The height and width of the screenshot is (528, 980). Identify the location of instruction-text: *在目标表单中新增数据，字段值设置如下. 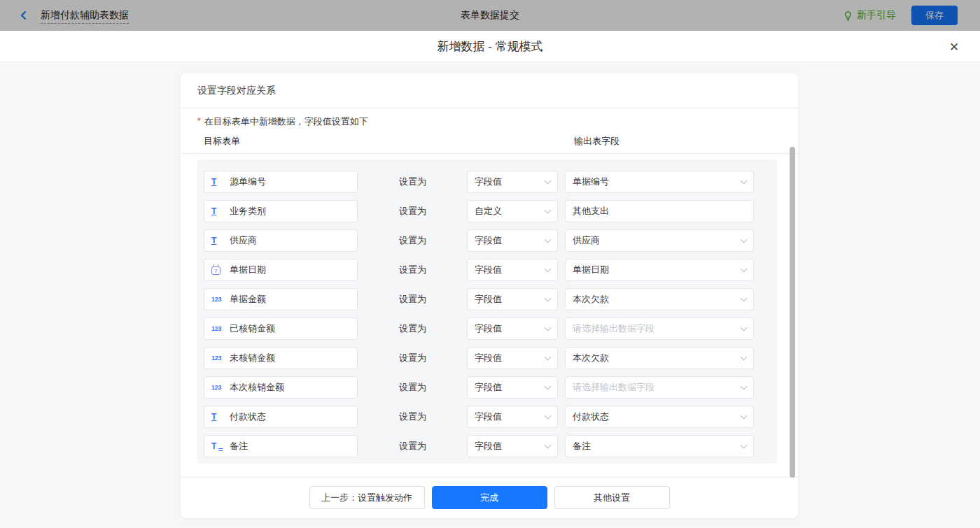
(283, 122).